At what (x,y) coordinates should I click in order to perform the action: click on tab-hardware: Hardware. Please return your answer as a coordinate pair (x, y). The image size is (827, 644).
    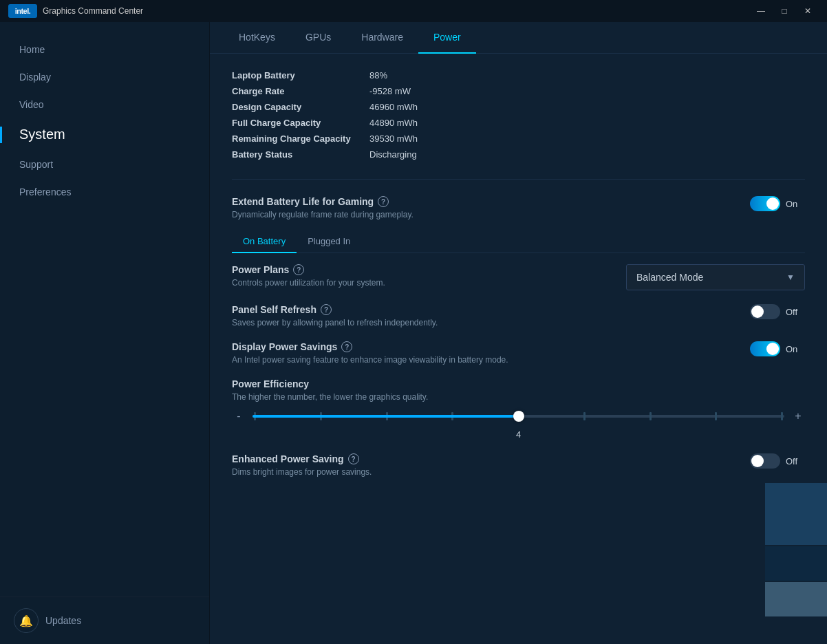
    Looking at the image, I should click on (383, 38).